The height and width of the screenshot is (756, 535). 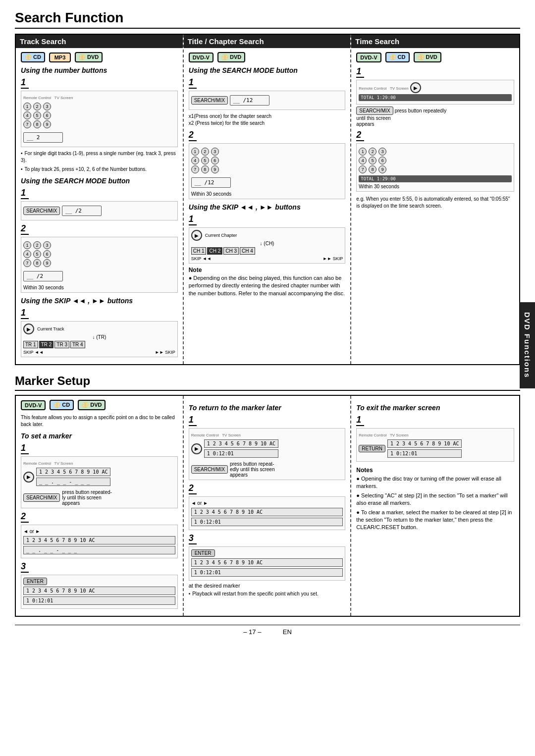 What do you see at coordinates (193, 83) in the screenshot?
I see `col2-step1-num: 1` at bounding box center [193, 83].